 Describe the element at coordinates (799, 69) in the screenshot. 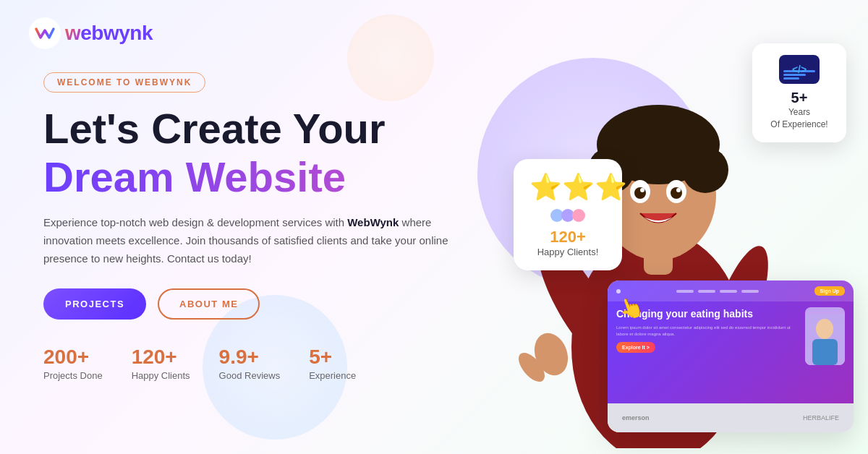

I see `code-icon-box: </>` at that location.